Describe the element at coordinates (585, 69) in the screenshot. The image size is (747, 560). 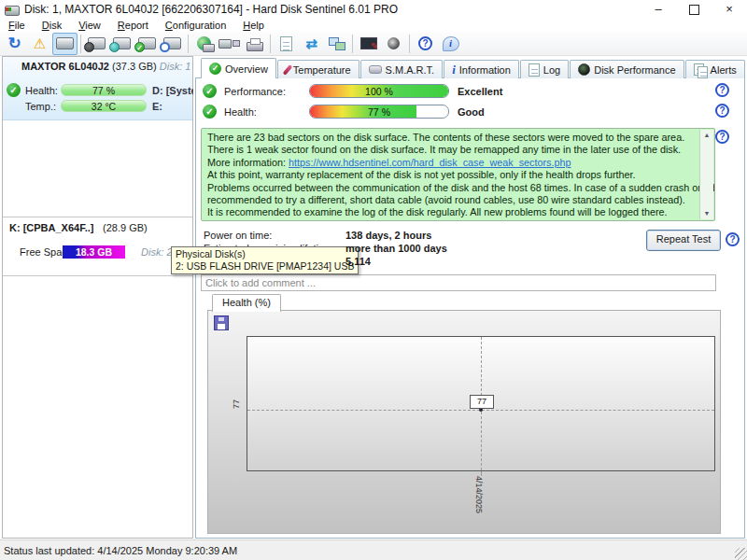
I see `gauge-icon` at that location.